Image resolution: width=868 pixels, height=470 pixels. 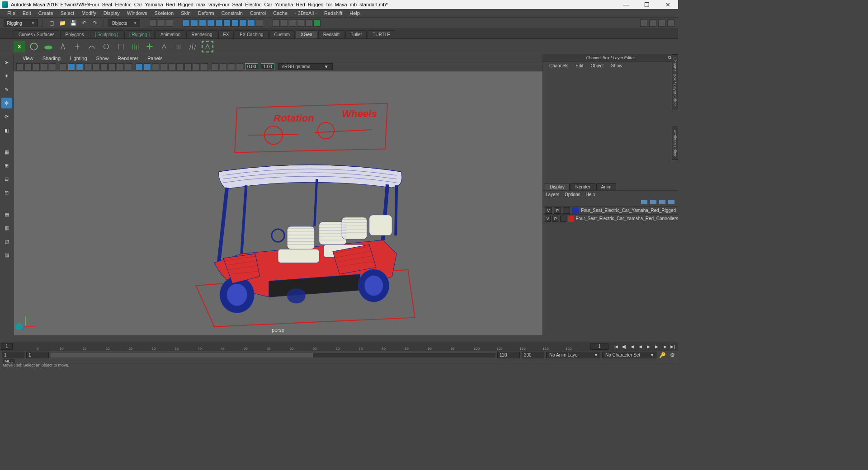 I want to click on paint-select-tool-icon: ✎, so click(x=7, y=89).